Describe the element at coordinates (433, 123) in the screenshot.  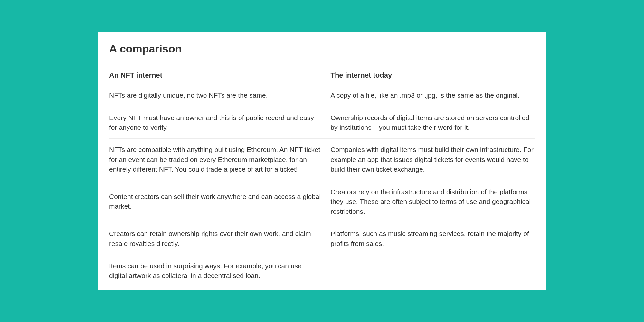
I see `cell-right: Ownership records of digital items are s…` at that location.